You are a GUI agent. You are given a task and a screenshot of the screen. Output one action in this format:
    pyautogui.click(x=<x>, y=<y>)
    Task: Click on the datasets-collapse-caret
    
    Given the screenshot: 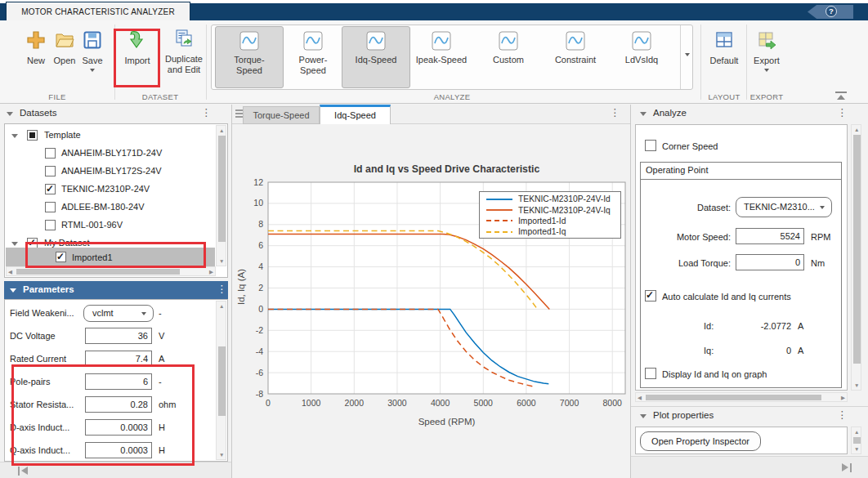 What is the action you would take?
    pyautogui.click(x=10, y=114)
    